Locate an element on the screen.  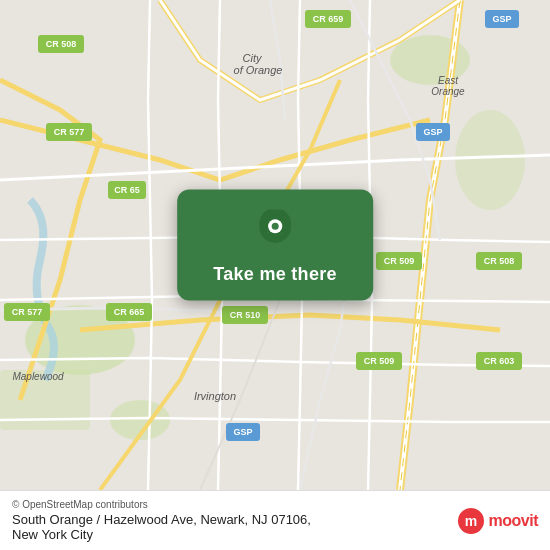
svg-text: Maplewood is located at coordinates (38, 376).